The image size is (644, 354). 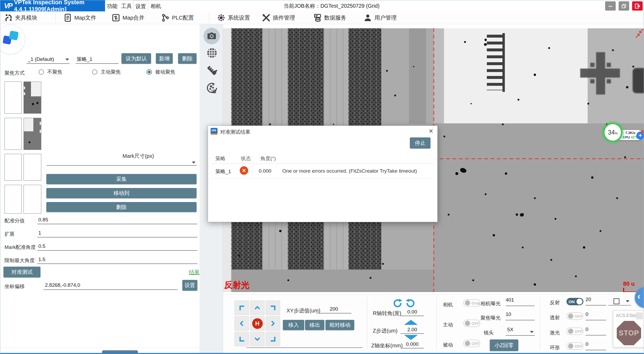 What do you see at coordinates (472, 323) in the screenshot?
I see `active-focus-toggle: OFF` at bounding box center [472, 323].